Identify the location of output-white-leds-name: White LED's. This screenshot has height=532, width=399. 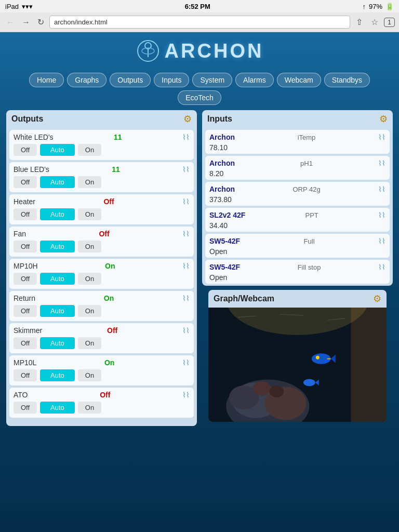
(33, 137).